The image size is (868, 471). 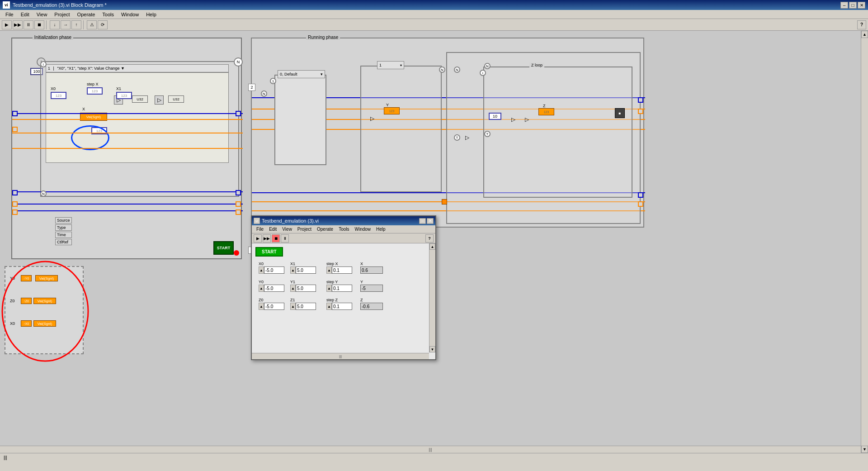 I want to click on x1-ctrl-input: 5.0, so click(x=306, y=270).